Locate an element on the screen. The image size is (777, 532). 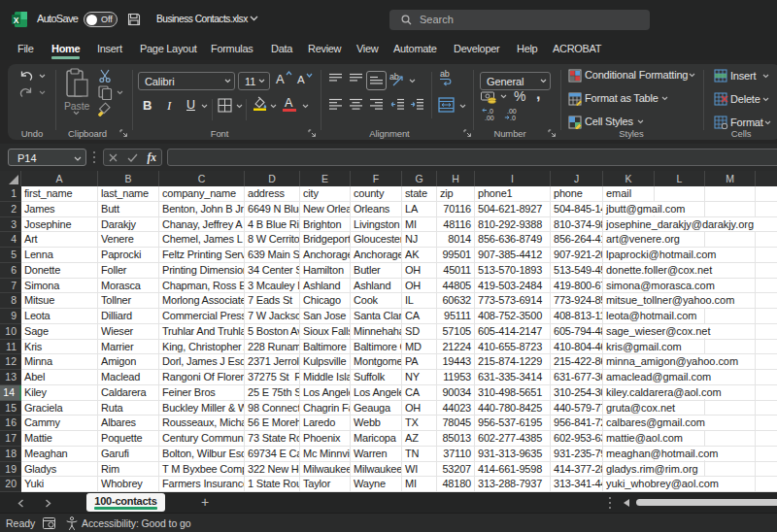
cell-F6: Butler is located at coordinates (377, 271).